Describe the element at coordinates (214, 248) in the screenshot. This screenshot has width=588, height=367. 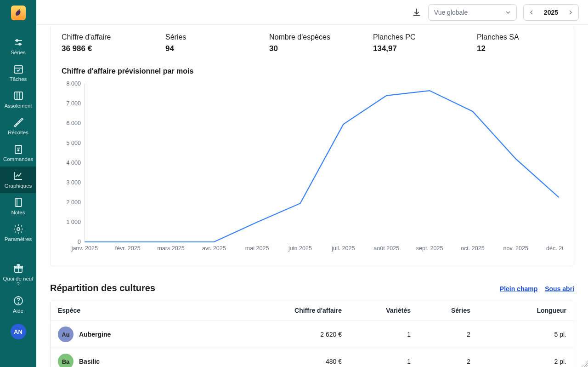
I see `svg-text: avr. 2025` at that location.